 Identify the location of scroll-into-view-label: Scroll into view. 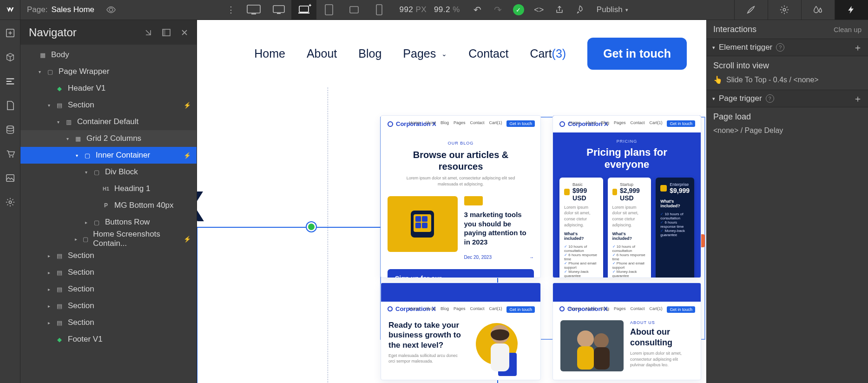
(787, 65).